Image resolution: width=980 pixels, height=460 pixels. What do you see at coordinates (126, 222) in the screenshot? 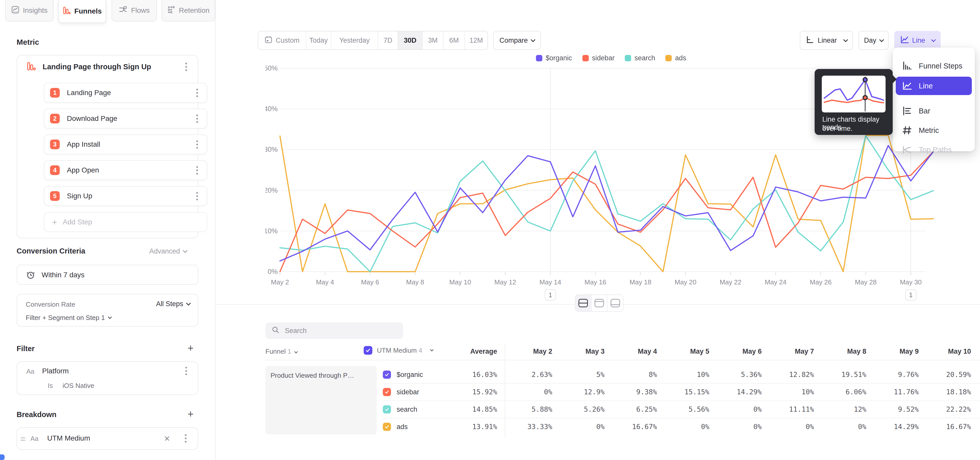
I see `add-step-button: + Add Step` at bounding box center [126, 222].